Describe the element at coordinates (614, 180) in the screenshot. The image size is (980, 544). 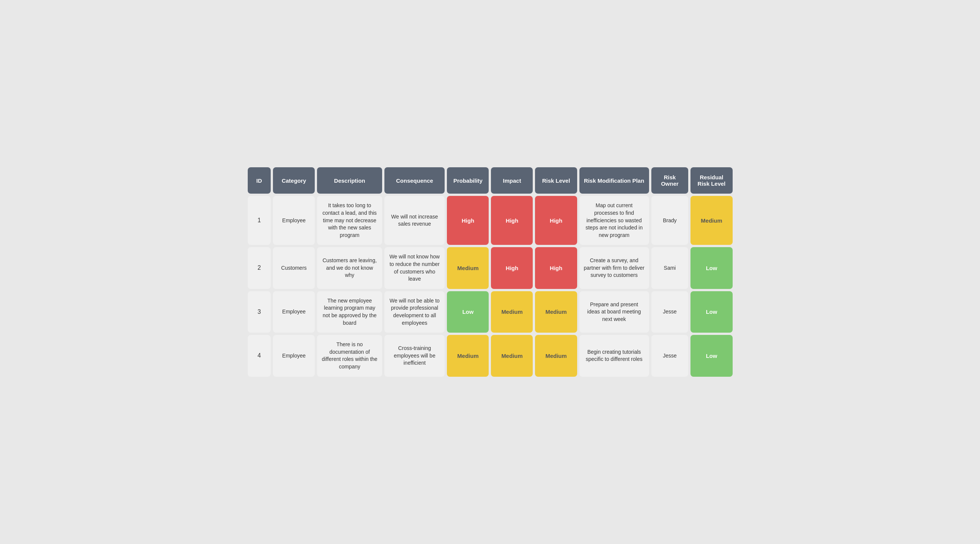
I see `header-col-risk-mod-plan: Risk Modification Plan` at that location.